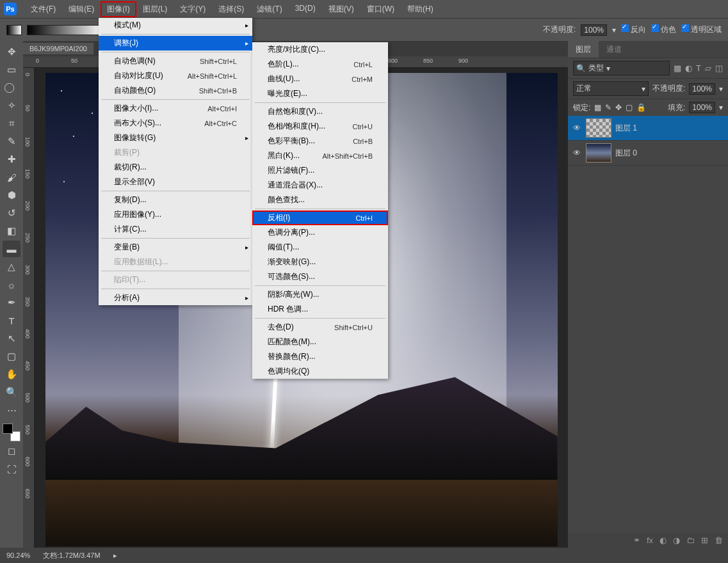 The image size is (728, 563). I want to click on filter-type-icon: T, so click(699, 68).